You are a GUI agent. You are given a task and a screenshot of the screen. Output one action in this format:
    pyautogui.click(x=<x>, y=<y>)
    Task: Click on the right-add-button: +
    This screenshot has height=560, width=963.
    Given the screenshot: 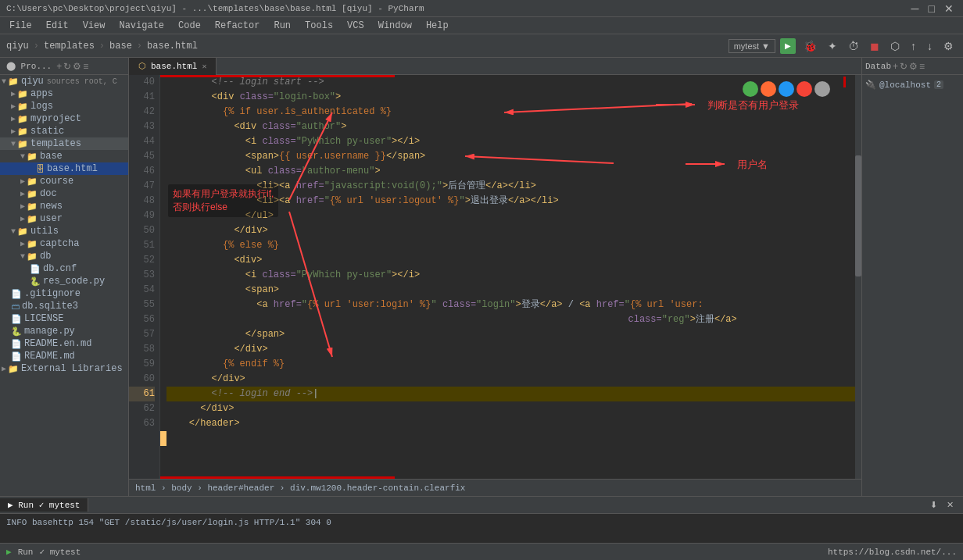 What is the action you would take?
    pyautogui.click(x=896, y=66)
    